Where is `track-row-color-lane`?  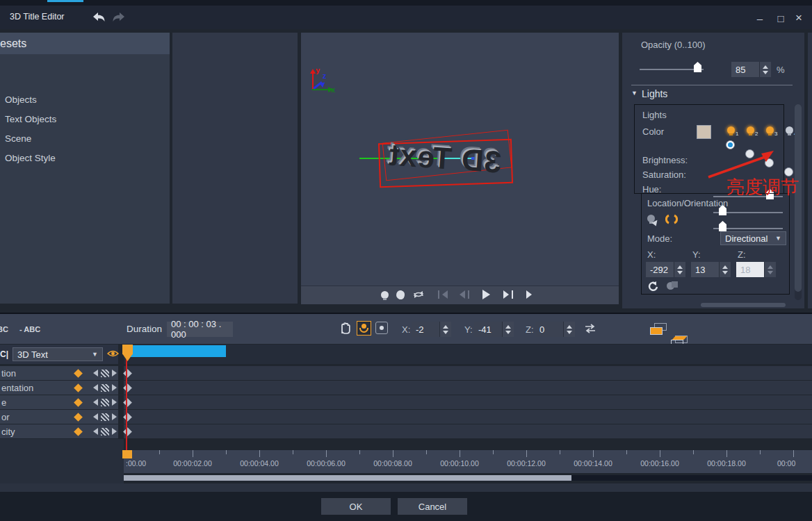
track-row-color-lane is located at coordinates (468, 417).